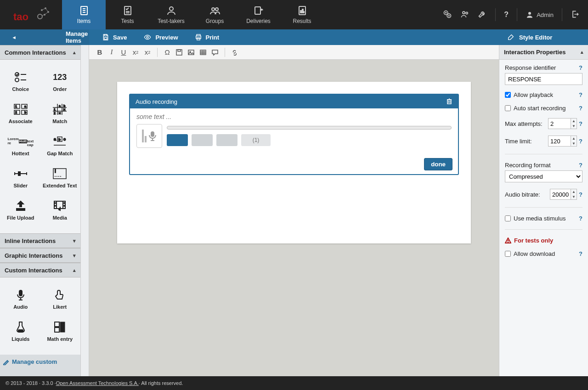 This screenshot has height=390, width=588. I want to click on palette-section-common: Common Interactions, so click(40, 52).